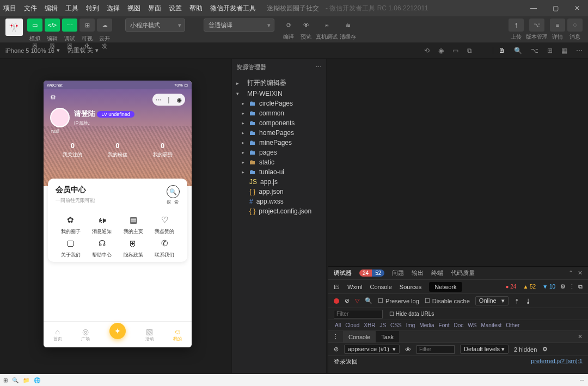 This screenshot has height=386, width=588. Describe the element at coordinates (93, 9) in the screenshot. I see `menu-转到: 转到` at that location.